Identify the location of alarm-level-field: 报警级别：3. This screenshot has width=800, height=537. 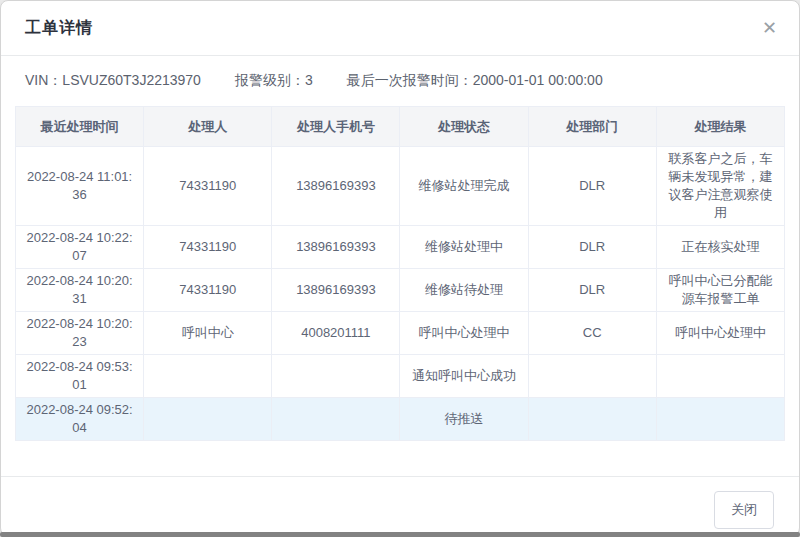
(274, 81).